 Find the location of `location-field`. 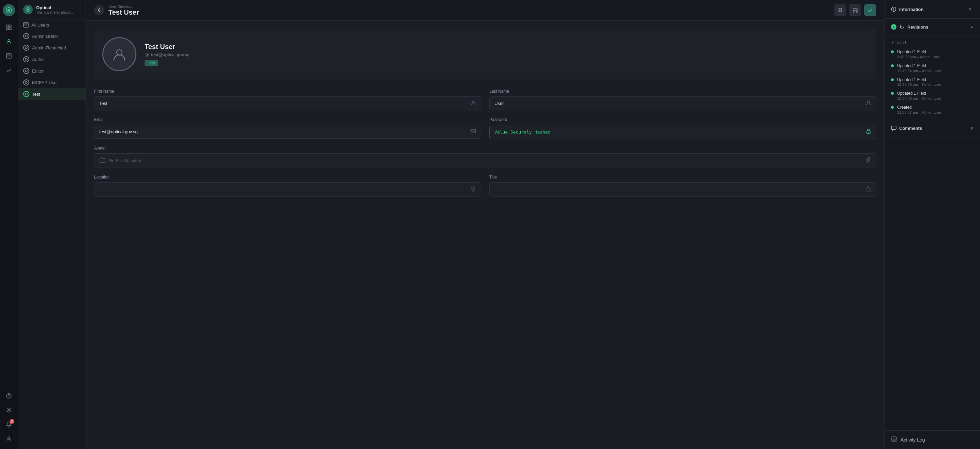

location-field is located at coordinates (288, 189).